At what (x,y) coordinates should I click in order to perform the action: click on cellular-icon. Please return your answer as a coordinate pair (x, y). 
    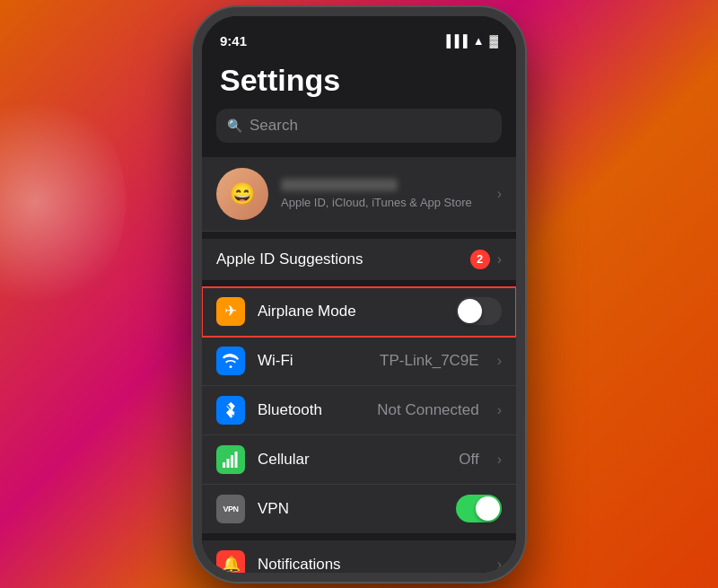
    Looking at the image, I should click on (231, 460).